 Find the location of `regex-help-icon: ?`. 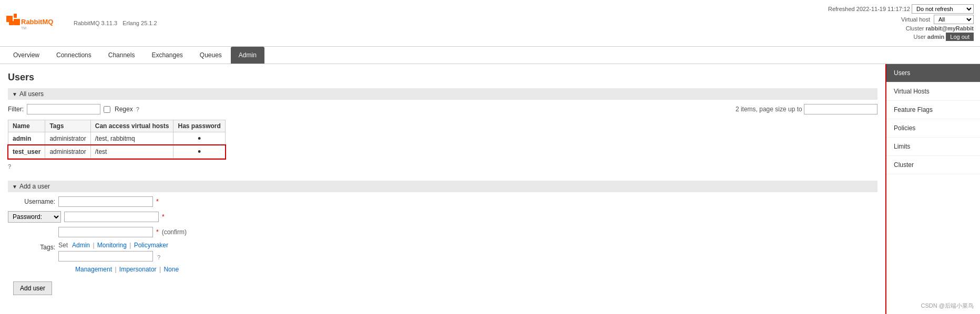

regex-help-icon: ? is located at coordinates (138, 109).